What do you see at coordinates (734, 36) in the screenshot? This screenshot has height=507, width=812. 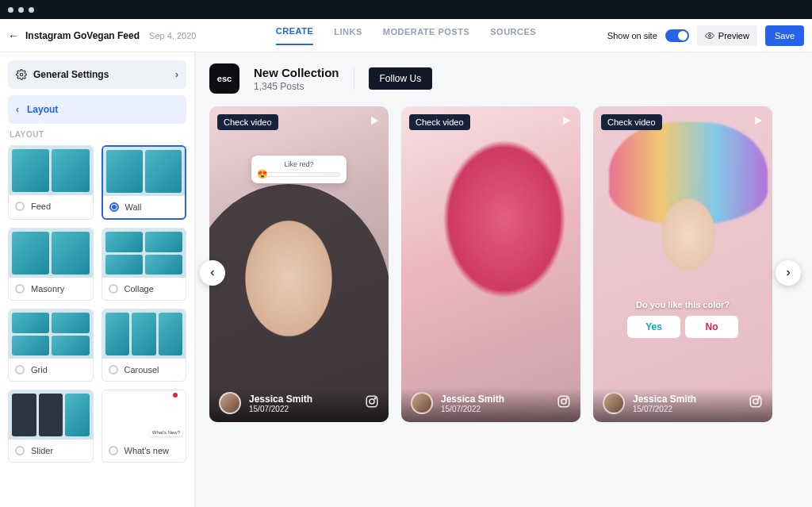 I see `preview-button-label: Preview` at bounding box center [734, 36].